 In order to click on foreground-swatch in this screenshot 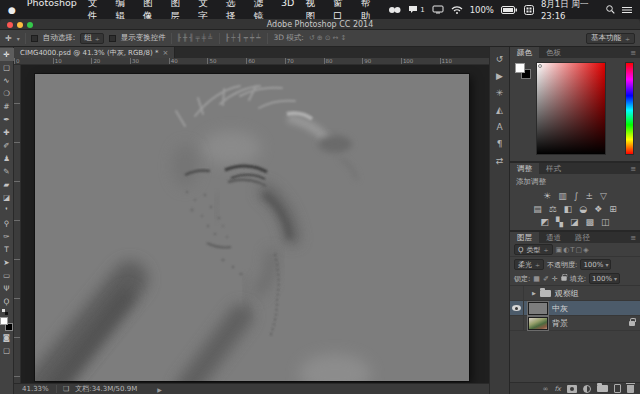, I will do `click(520, 68)`.